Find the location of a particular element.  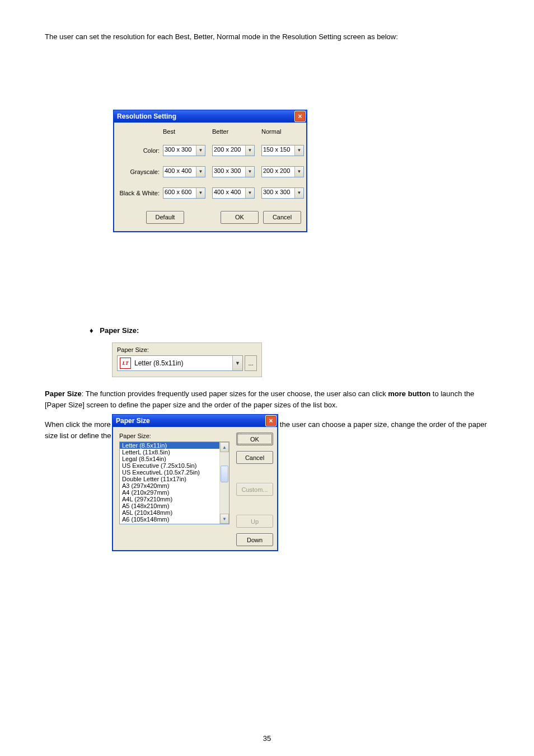

dialog-title: Paper Size is located at coordinates (133, 421).